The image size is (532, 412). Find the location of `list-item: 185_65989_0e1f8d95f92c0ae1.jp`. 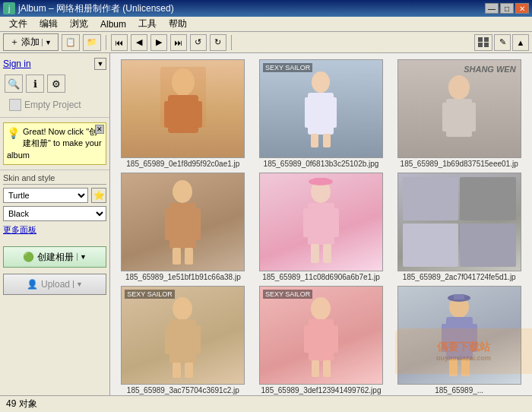

list-item: 185_65989_0e1f8d95f92c0ae1.jp is located at coordinates (183, 114).